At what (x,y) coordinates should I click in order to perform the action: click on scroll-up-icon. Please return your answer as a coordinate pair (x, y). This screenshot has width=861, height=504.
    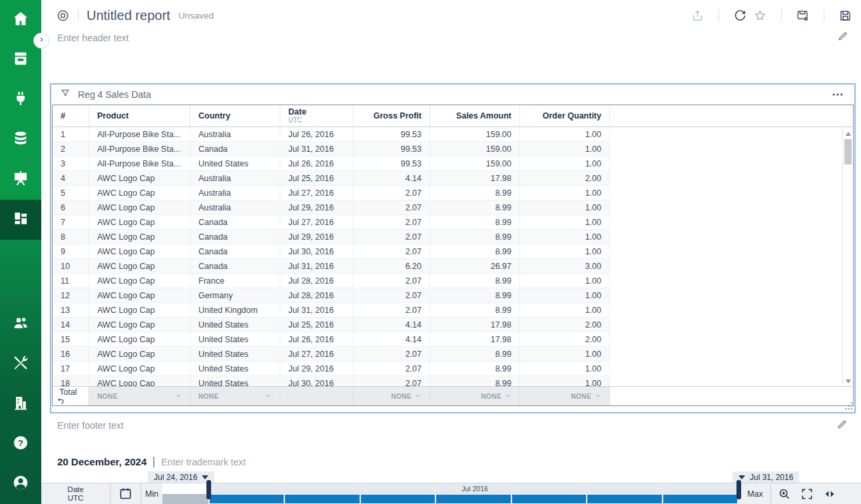
    Looking at the image, I should click on (848, 134).